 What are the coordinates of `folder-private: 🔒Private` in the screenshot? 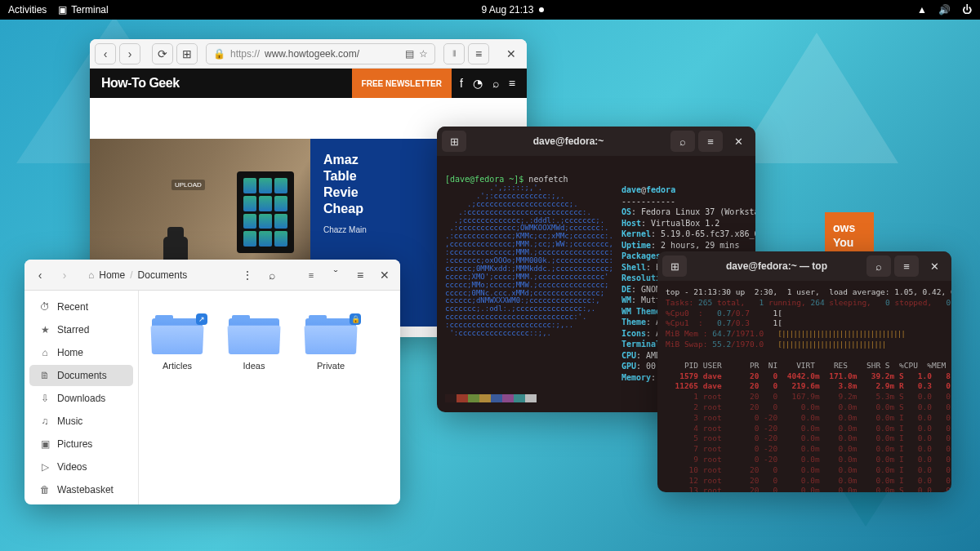 It's located at (331, 343).